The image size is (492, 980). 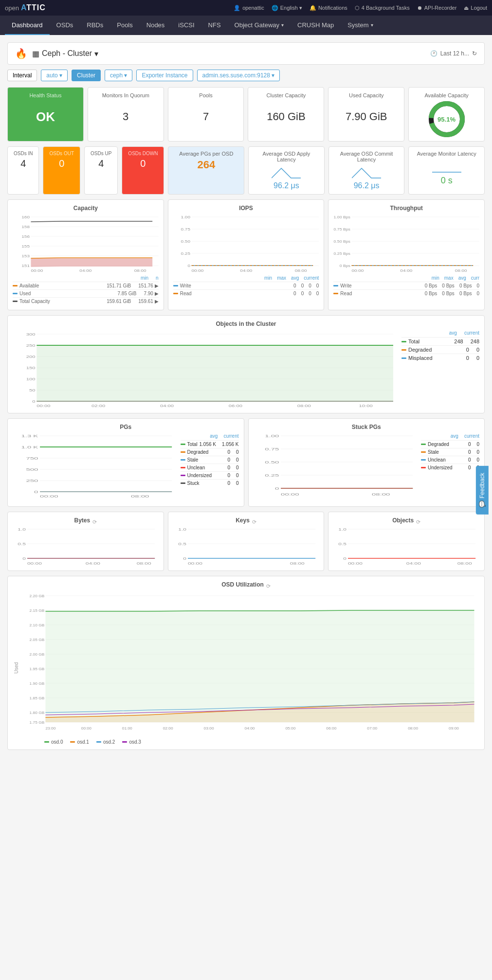 I want to click on stuck-pgs-legend-unclean: Unclean 00, so click(x=450, y=460).